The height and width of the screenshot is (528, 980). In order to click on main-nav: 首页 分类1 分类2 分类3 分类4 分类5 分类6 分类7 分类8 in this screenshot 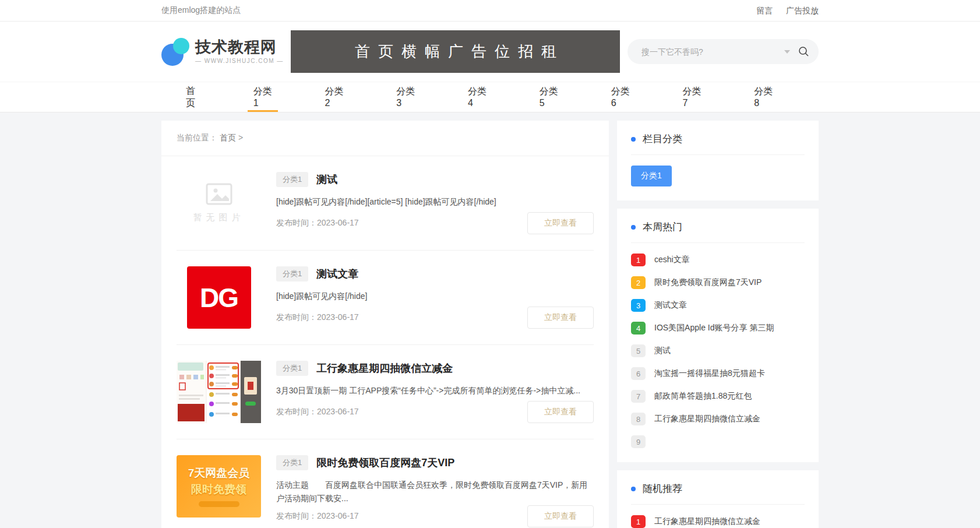, I will do `click(490, 97)`.